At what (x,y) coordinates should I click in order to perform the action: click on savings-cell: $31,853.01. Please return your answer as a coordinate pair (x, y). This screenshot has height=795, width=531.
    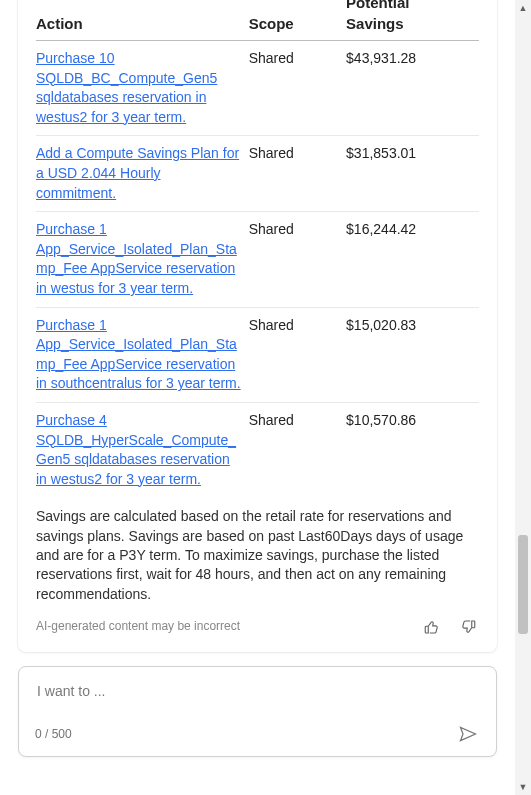
    Looking at the image, I should click on (412, 174).